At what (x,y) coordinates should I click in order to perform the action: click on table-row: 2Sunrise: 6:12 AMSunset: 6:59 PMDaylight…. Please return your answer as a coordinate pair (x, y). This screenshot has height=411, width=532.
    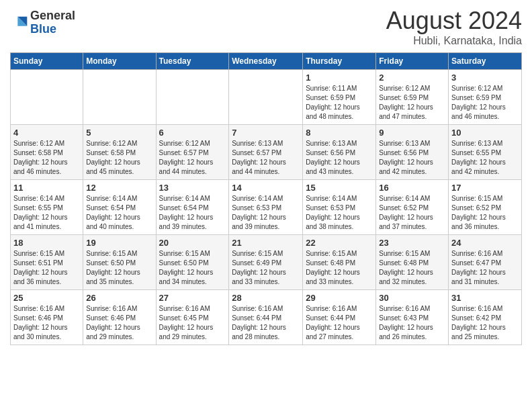
    Looking at the image, I should click on (412, 97).